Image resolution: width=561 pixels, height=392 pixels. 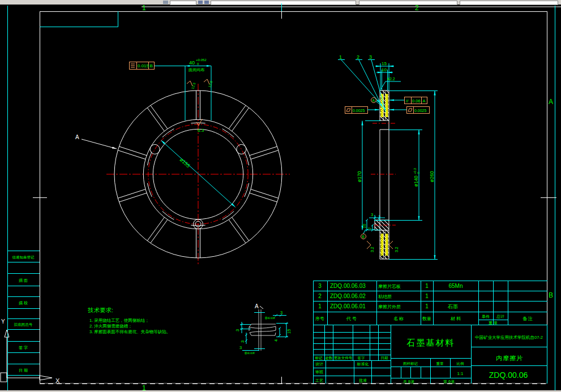 I want to click on drawing-number: ZDQ.00.06, so click(x=508, y=375).